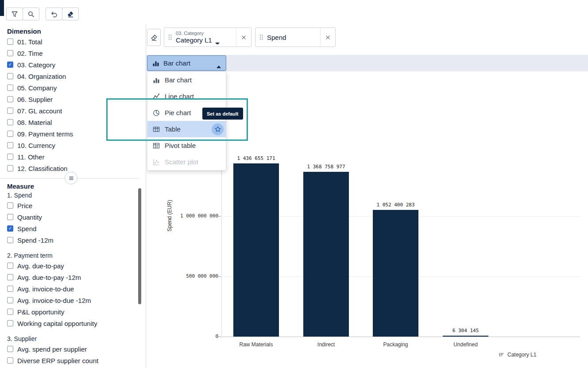 The height and width of the screenshot is (368, 588). What do you see at coordinates (217, 40) in the screenshot?
I see `caret-down-icon` at bounding box center [217, 40].